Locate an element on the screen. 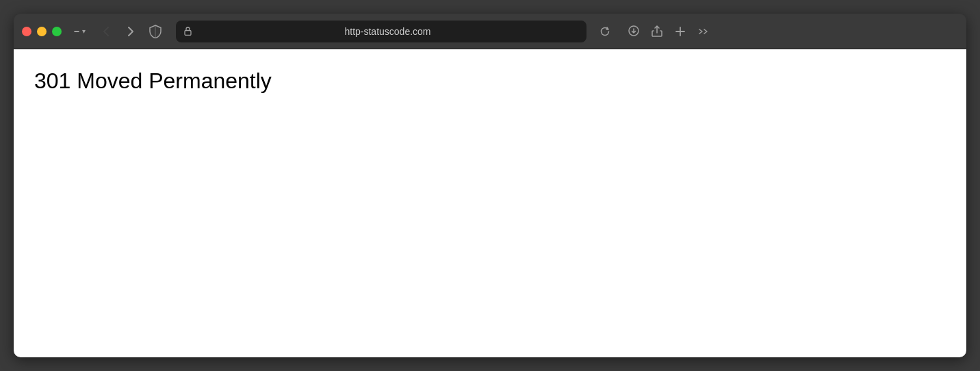 Image resolution: width=980 pixels, height=371 pixels. toolbar: ▾ is located at coordinates (490, 31).